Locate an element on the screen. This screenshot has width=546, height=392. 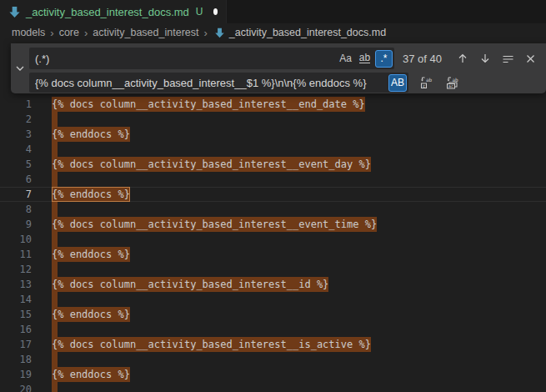
line-number: 3 is located at coordinates (16, 134).